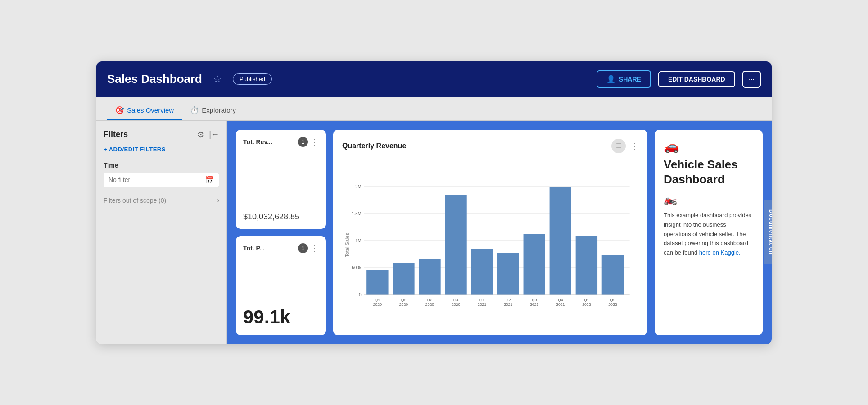  I want to click on metric-card-total-p-more-button: ⋮, so click(315, 248).